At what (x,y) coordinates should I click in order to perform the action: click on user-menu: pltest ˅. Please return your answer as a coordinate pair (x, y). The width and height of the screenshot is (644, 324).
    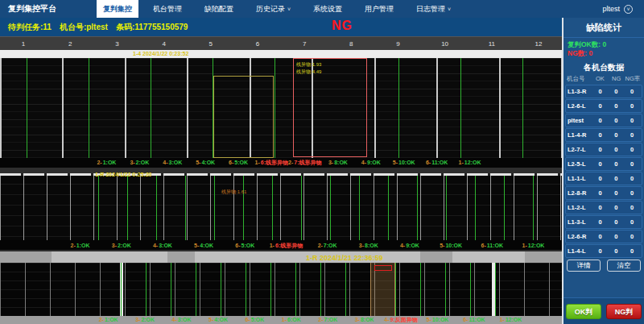
    Looking at the image, I should click on (623, 9).